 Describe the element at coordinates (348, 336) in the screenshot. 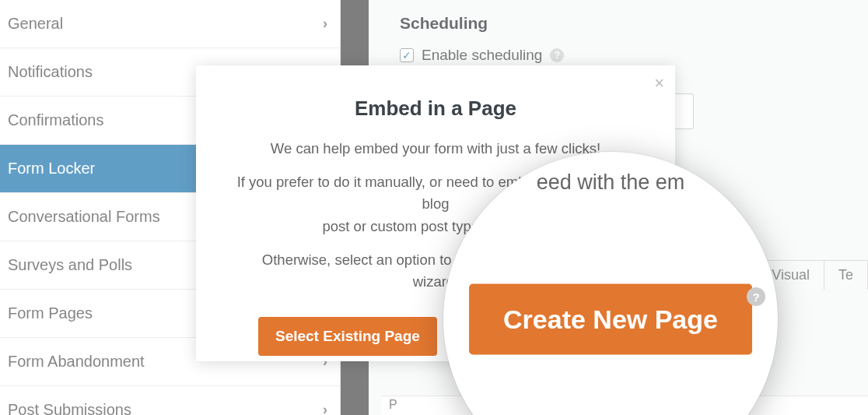

I see `select-existing-page-button: Select Existing Page` at that location.